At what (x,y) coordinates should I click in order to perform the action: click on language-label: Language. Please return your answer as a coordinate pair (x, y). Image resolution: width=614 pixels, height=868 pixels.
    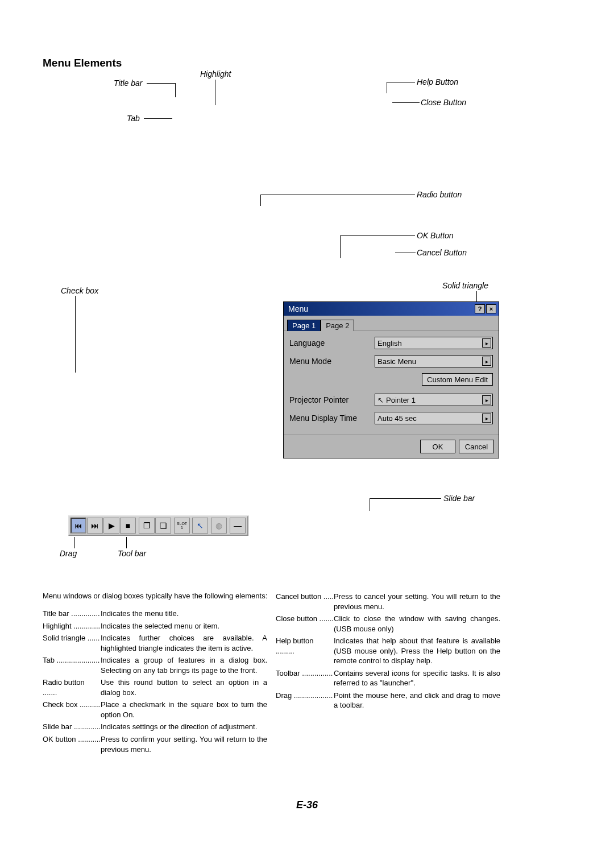
    Looking at the image, I should click on (332, 343).